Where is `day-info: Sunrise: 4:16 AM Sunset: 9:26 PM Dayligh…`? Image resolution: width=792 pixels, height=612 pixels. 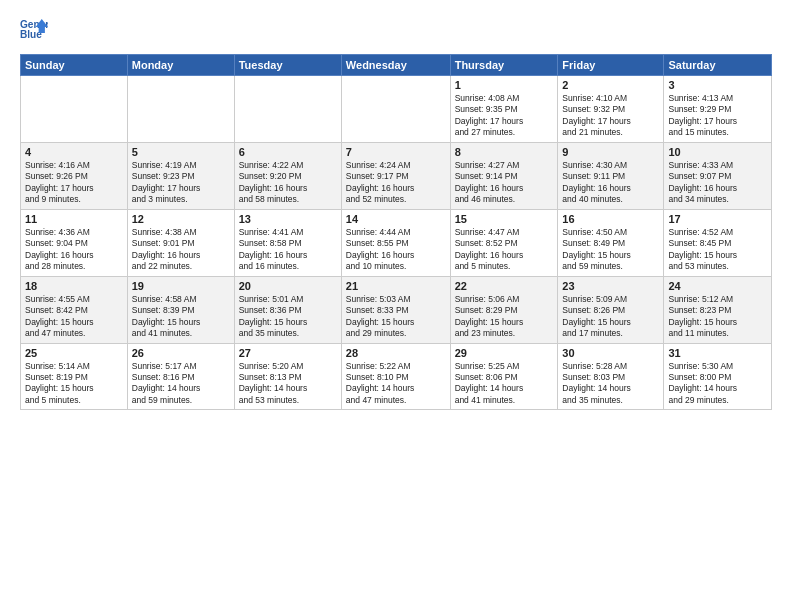
day-info: Sunrise: 4:16 AM Sunset: 9:26 PM Dayligh… is located at coordinates (74, 183).